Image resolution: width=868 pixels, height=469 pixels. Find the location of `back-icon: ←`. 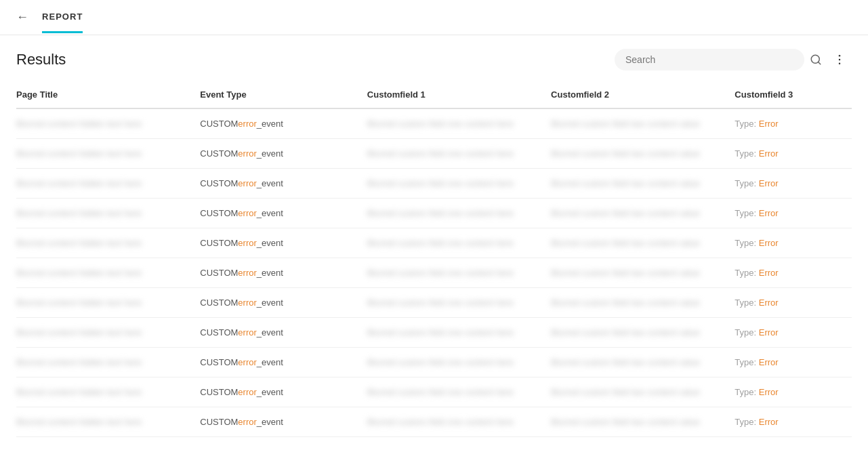

back-icon: ← is located at coordinates (22, 18).